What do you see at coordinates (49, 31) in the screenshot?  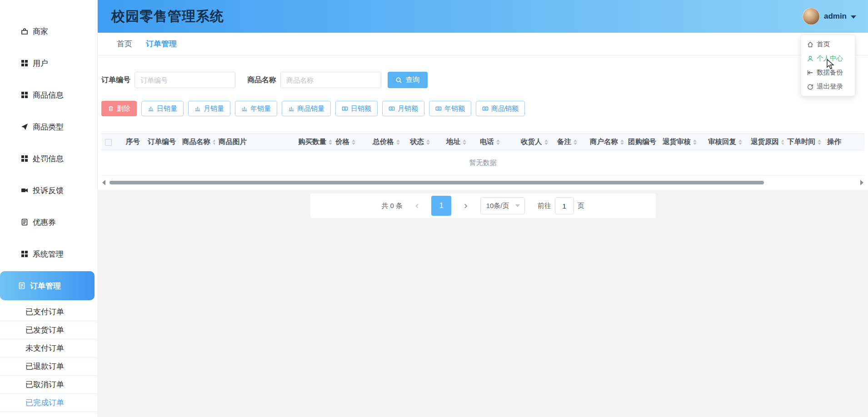 I see `sidebar-item-merchant: 商家` at bounding box center [49, 31].